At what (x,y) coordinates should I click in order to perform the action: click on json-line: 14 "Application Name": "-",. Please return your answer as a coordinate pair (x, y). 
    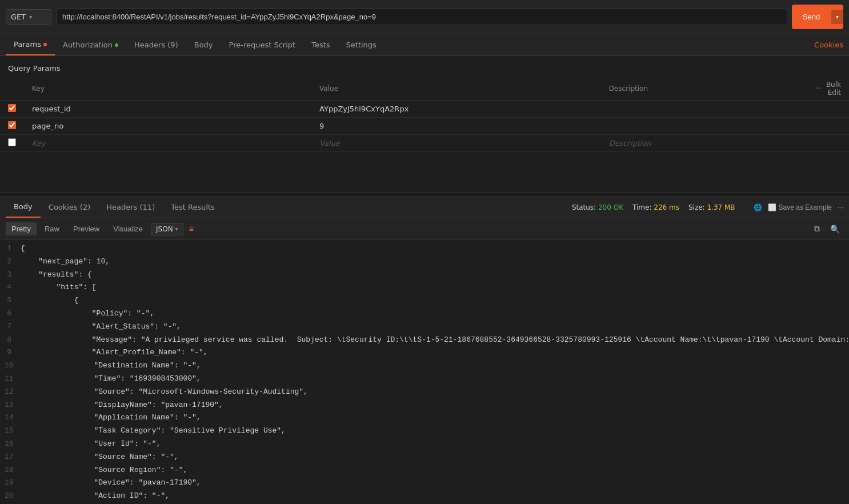
    Looking at the image, I should click on (424, 418).